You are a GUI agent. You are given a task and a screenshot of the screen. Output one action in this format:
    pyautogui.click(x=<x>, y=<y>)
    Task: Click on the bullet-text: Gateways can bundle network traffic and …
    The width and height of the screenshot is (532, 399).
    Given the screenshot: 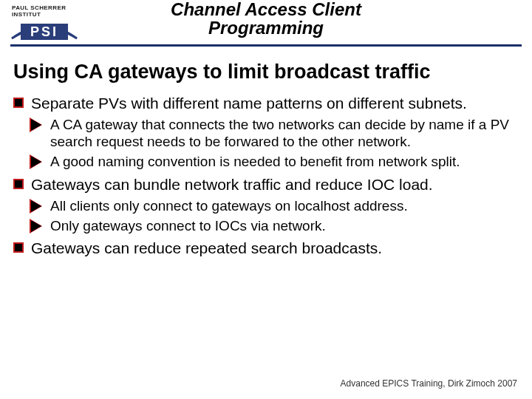 What is the action you would take?
    pyautogui.click(x=232, y=185)
    